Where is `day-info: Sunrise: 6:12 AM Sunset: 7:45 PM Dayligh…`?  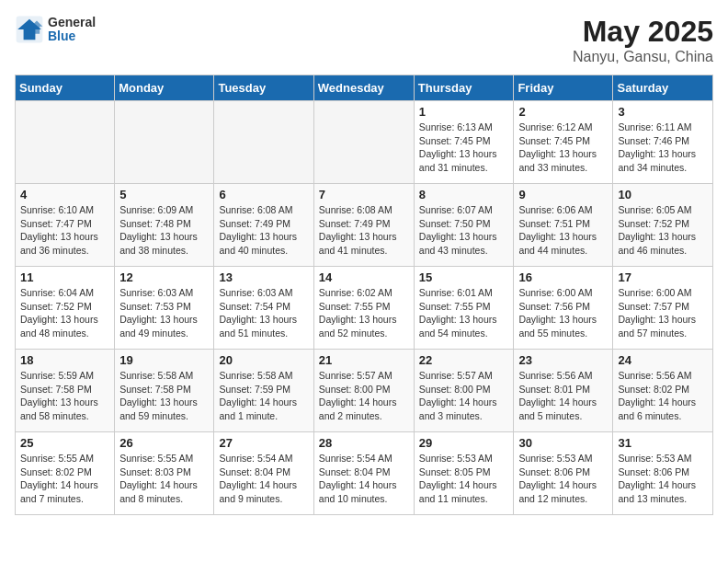 day-info: Sunrise: 6:12 AM Sunset: 7:45 PM Dayligh… is located at coordinates (563, 147).